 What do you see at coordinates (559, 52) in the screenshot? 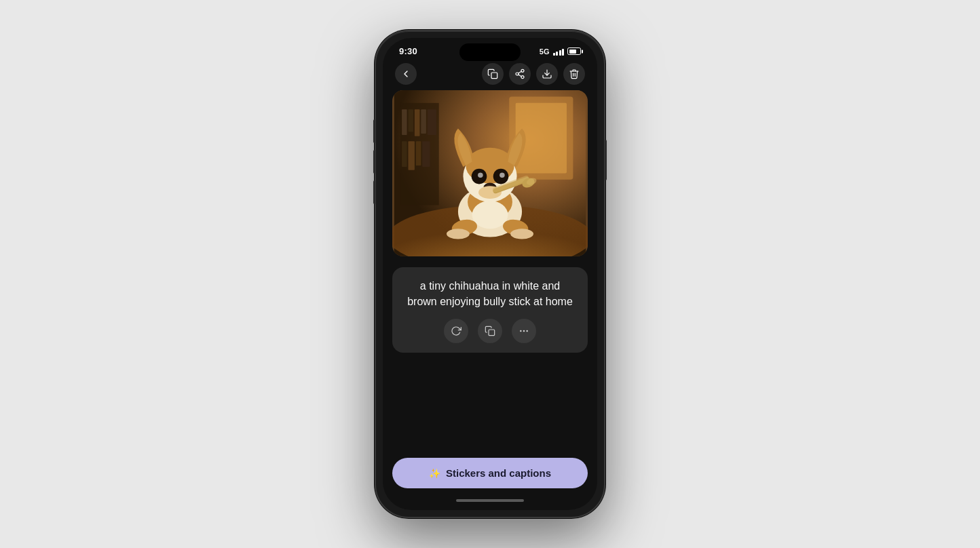
I see `signal-bars-icon` at bounding box center [559, 52].